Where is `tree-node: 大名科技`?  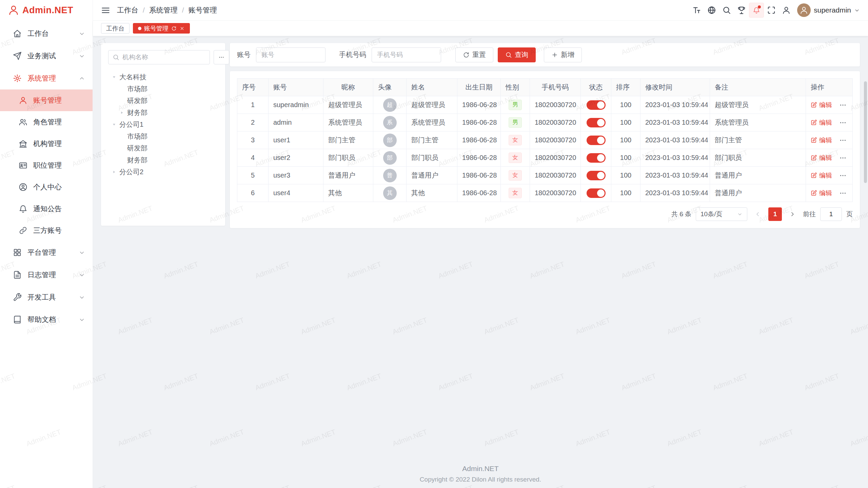 tree-node: 大名科技 is located at coordinates (163, 77).